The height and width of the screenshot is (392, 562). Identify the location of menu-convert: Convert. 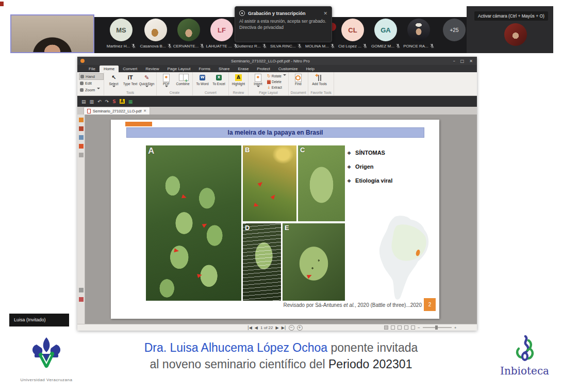
(130, 69).